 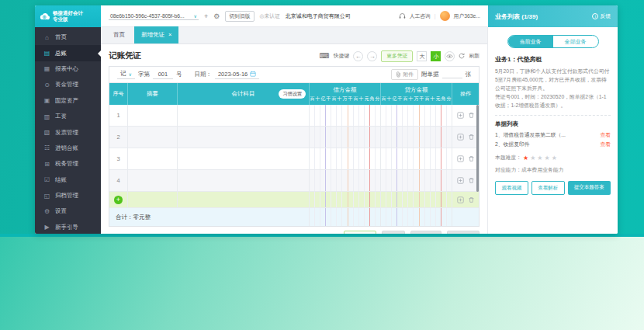 I want to click on tax-icon: ⊞, so click(x=47, y=165).